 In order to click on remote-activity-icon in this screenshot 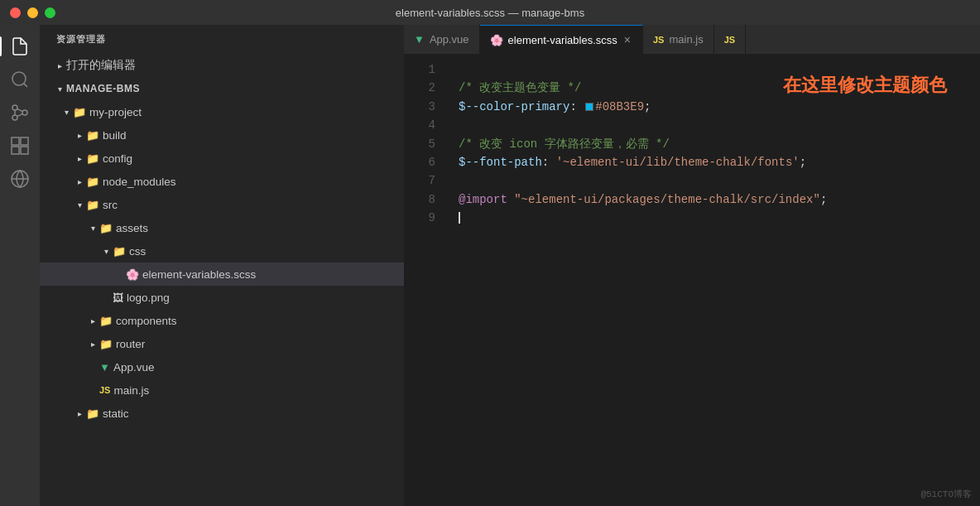, I will do `click(20, 179)`.